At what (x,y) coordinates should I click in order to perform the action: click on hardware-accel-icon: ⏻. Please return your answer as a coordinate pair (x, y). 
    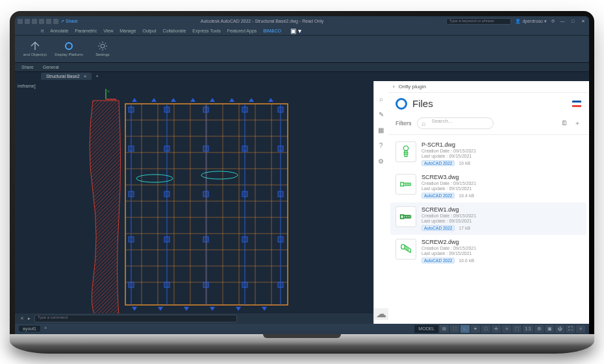
    Looking at the image, I should click on (560, 329).